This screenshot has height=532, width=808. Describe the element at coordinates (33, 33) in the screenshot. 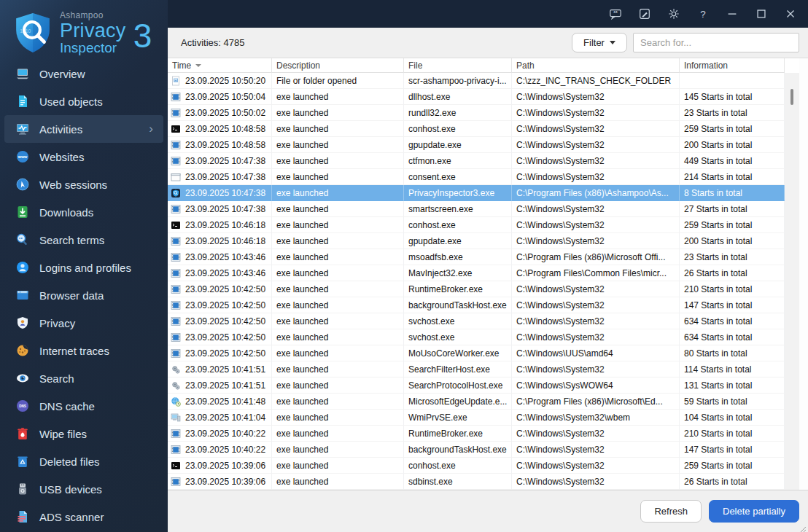

I see `privacy-shield-logo-icon: 1010` at that location.